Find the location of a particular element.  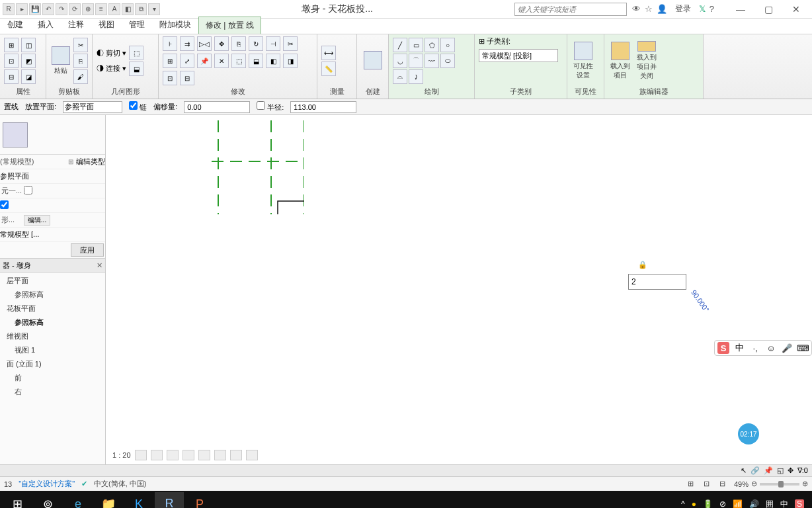

view-tab-icon: ⊟ is located at coordinates (723, 484).